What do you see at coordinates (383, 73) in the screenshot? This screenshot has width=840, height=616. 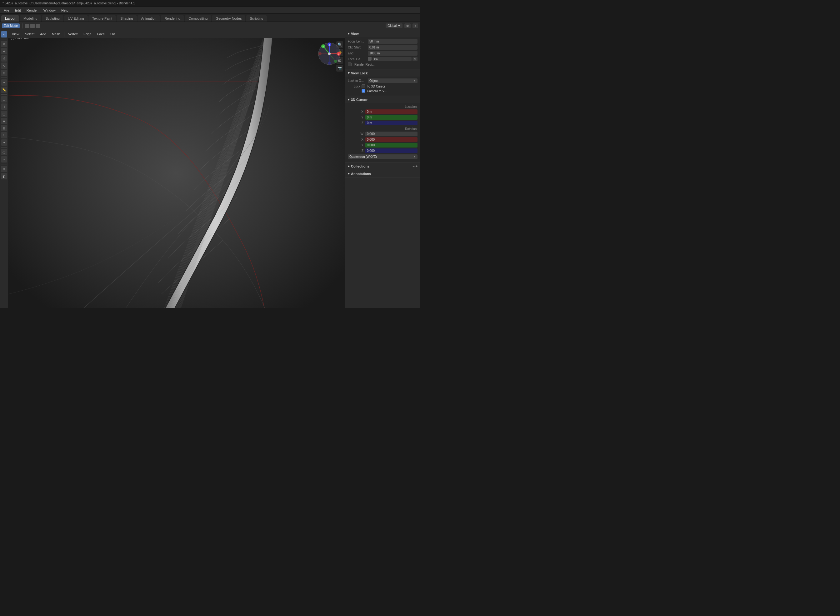 I see `view-lock-section-header: ▾ View Lock` at bounding box center [383, 73].